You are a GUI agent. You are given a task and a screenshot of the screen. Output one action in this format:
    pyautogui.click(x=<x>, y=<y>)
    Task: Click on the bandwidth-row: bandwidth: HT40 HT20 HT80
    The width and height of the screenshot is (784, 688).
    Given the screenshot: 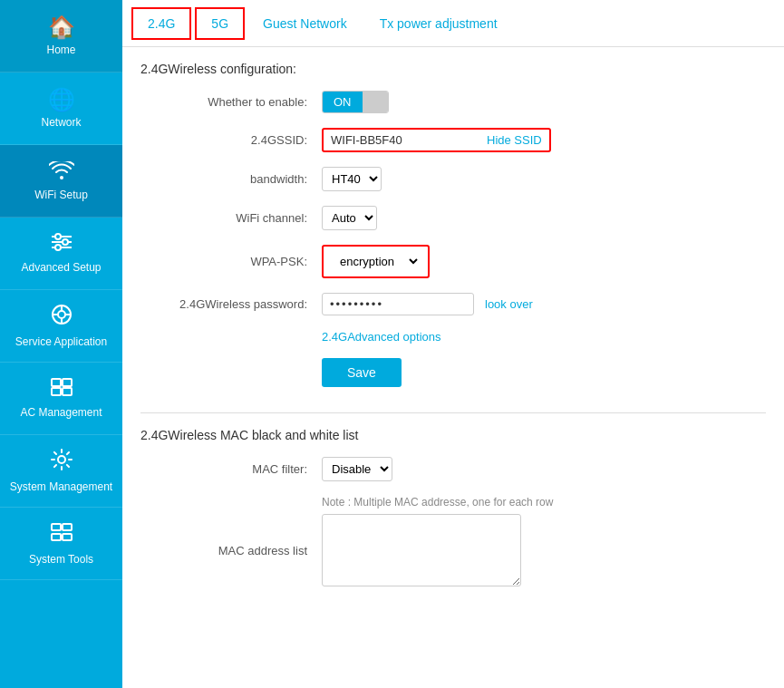 What is the action you would take?
    pyautogui.click(x=453, y=179)
    